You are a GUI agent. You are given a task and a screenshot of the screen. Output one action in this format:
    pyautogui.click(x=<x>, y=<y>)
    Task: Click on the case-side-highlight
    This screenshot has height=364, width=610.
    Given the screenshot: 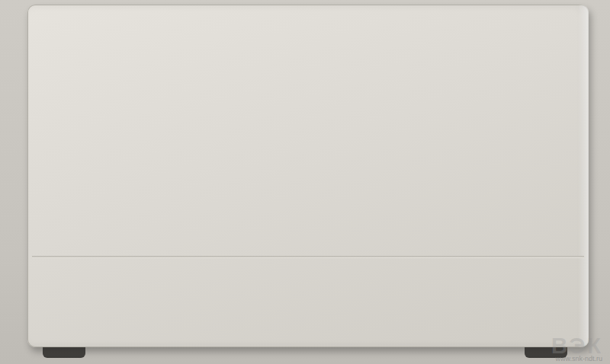 What is the action you would take?
    pyautogui.click(x=583, y=176)
    